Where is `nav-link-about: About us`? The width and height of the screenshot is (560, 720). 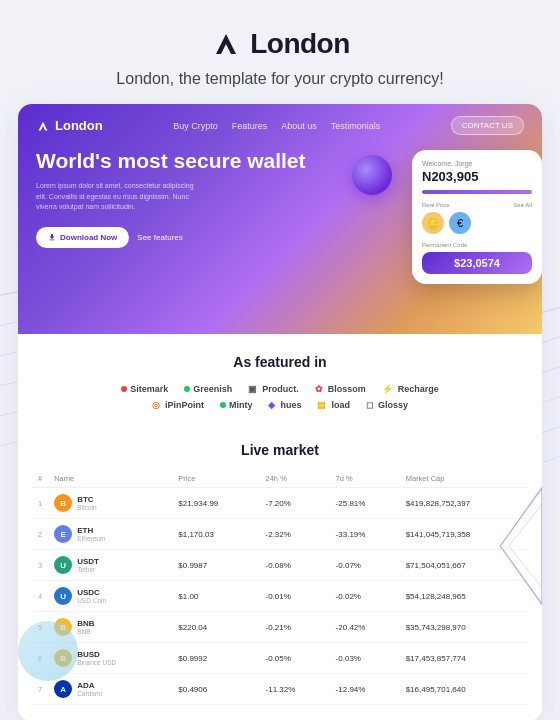
nav-link-about: About us is located at coordinates (299, 126).